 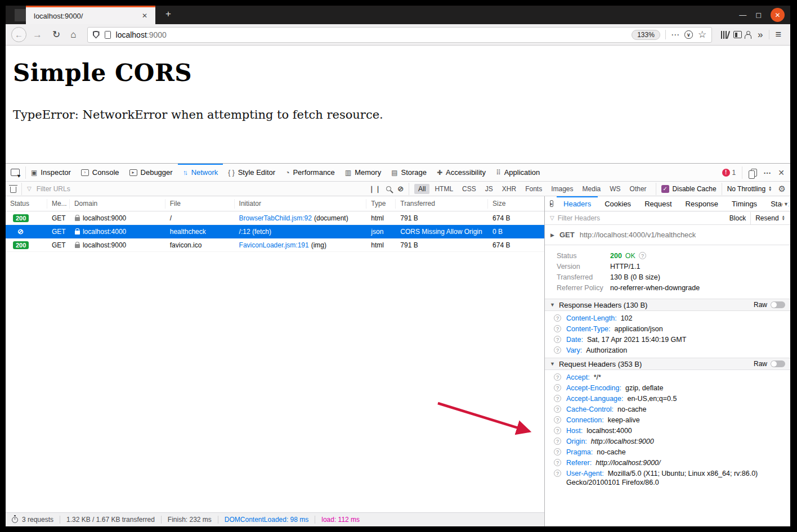 I want to click on filter-xhr: XHR, so click(x=509, y=189).